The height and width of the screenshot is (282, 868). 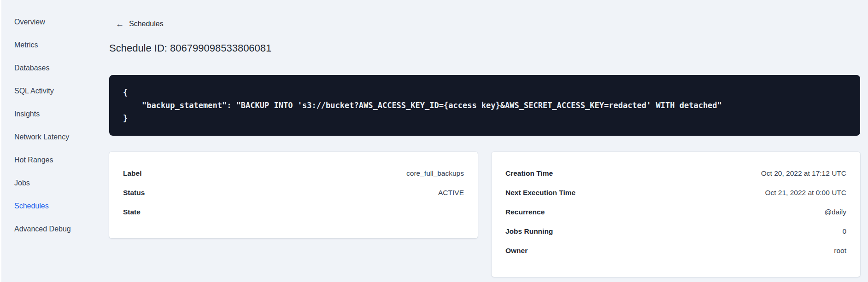 I want to click on code-line: "backup_statement": "BACKUP INTO 's3://b…, so click(x=485, y=105).